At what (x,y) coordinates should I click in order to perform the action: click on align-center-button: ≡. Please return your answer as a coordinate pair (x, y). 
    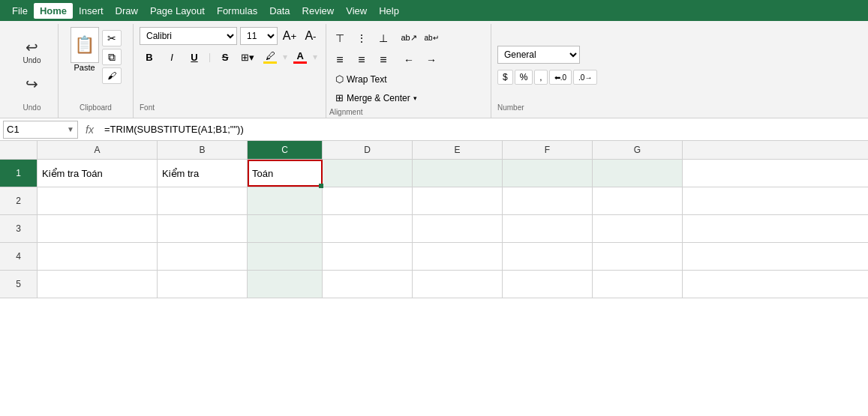
    Looking at the image, I should click on (362, 60).